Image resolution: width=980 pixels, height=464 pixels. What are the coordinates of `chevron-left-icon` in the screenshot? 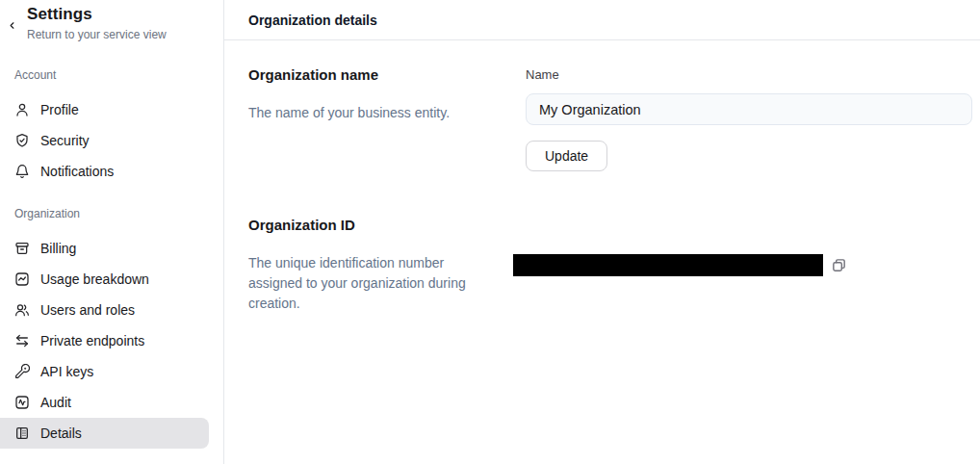 It's located at (12, 25).